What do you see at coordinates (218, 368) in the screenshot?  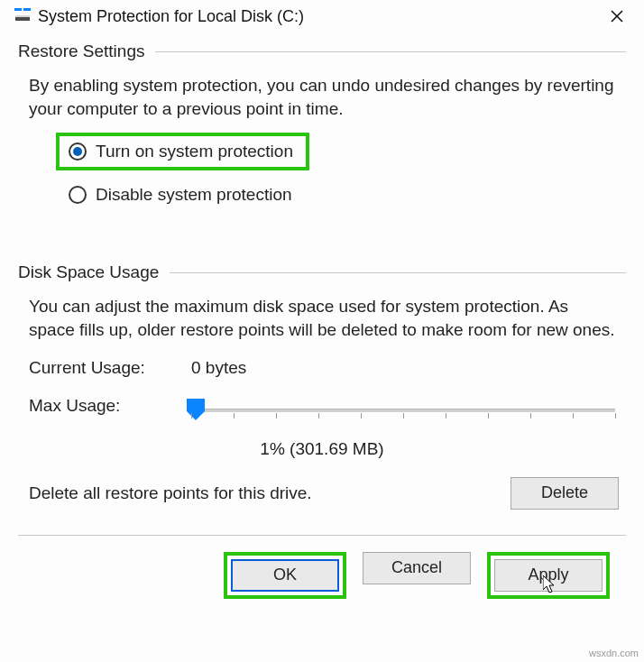 I see `current-usage-value: 0 bytes` at bounding box center [218, 368].